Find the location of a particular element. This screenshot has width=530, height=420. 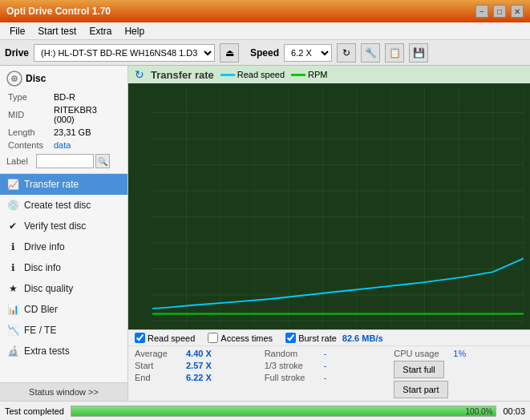

random-value: - is located at coordinates (326, 353).